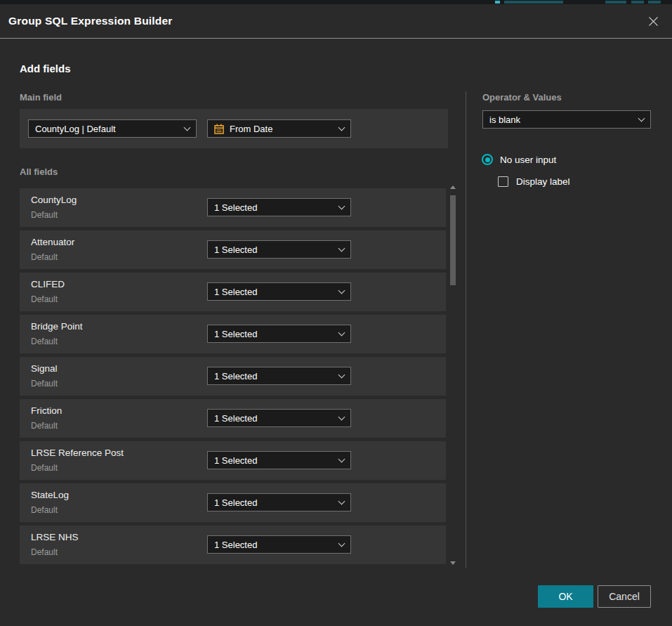  What do you see at coordinates (55, 537) in the screenshot?
I see `field-name: LRSE NHS` at bounding box center [55, 537].